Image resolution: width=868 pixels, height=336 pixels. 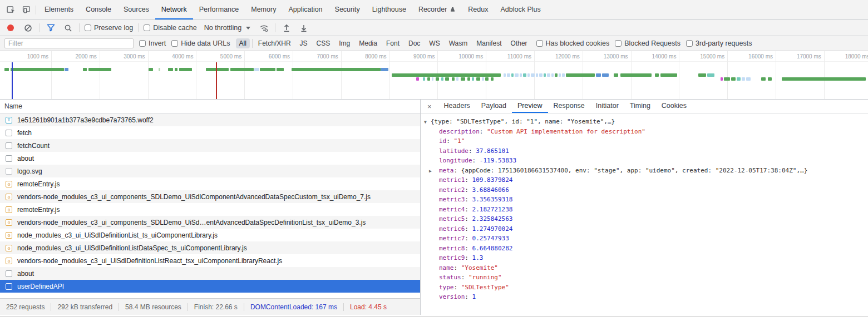 What do you see at coordinates (39, 28) in the screenshot?
I see `divider` at bounding box center [39, 28].